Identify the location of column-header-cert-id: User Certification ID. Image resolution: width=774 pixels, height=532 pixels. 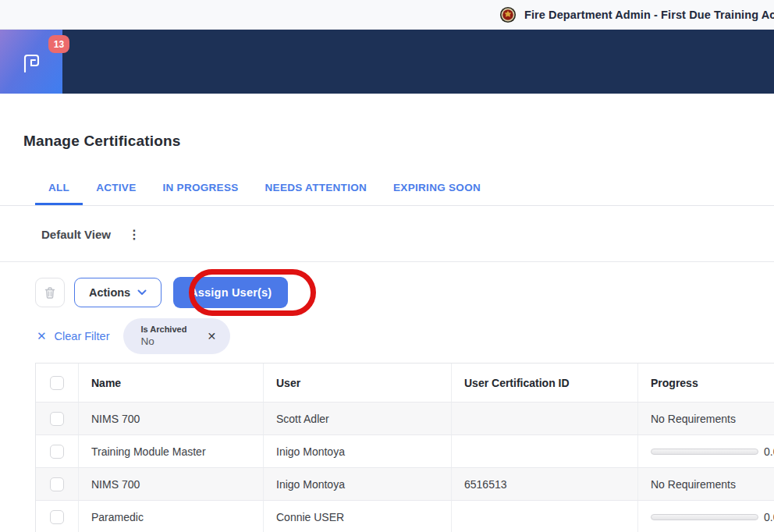
(545, 382).